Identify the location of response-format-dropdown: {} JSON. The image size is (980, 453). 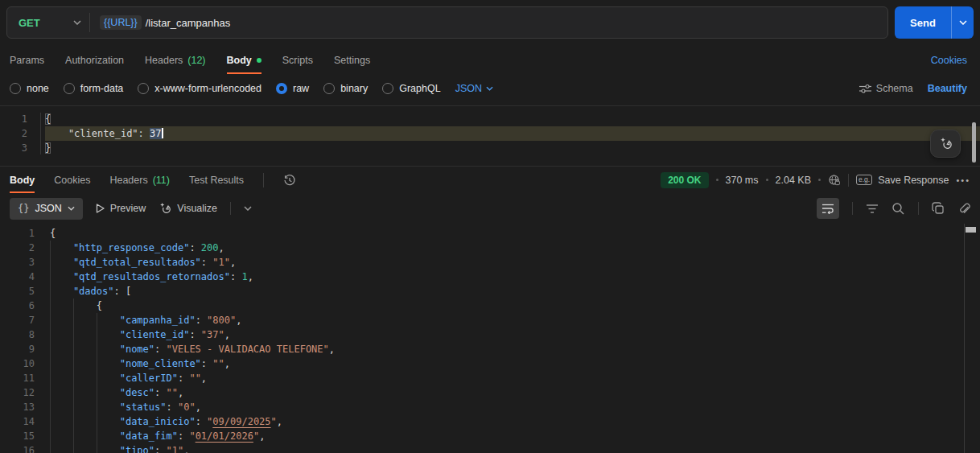
(47, 209).